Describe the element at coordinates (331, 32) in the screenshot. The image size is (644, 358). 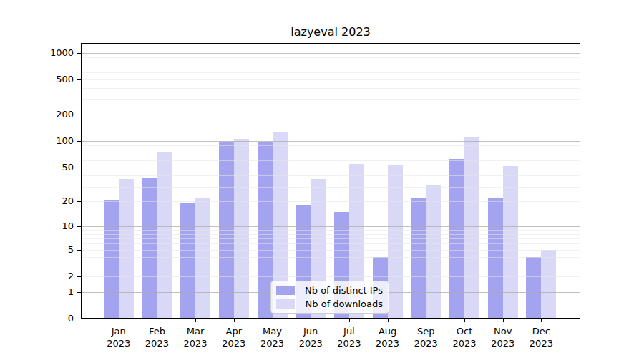
I see `chart-title: lazyeval 2023` at that location.